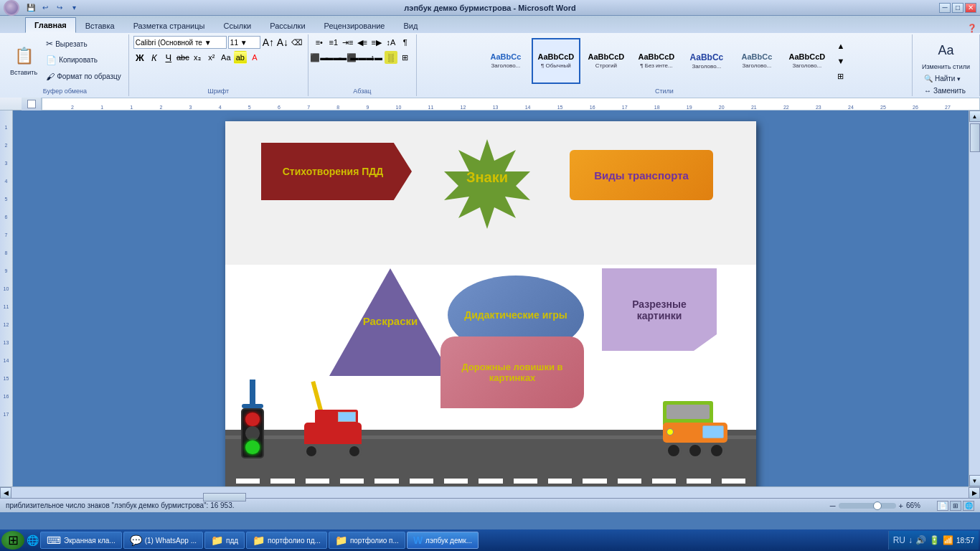 The width and height of the screenshot is (980, 551). Describe the element at coordinates (975, 116) in the screenshot. I see `scroll-up-button: ▲` at that location.